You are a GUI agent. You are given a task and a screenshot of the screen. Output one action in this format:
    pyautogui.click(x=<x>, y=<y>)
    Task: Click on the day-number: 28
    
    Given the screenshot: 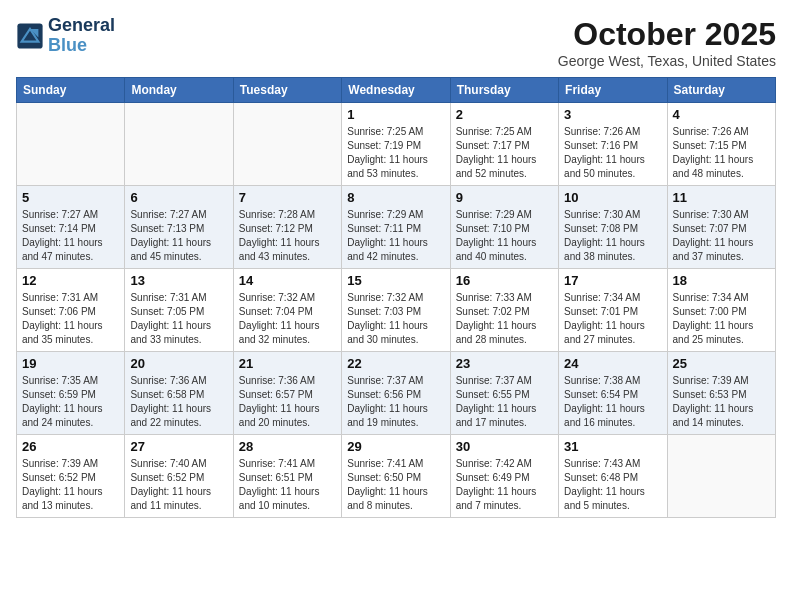 What is the action you would take?
    pyautogui.click(x=288, y=446)
    